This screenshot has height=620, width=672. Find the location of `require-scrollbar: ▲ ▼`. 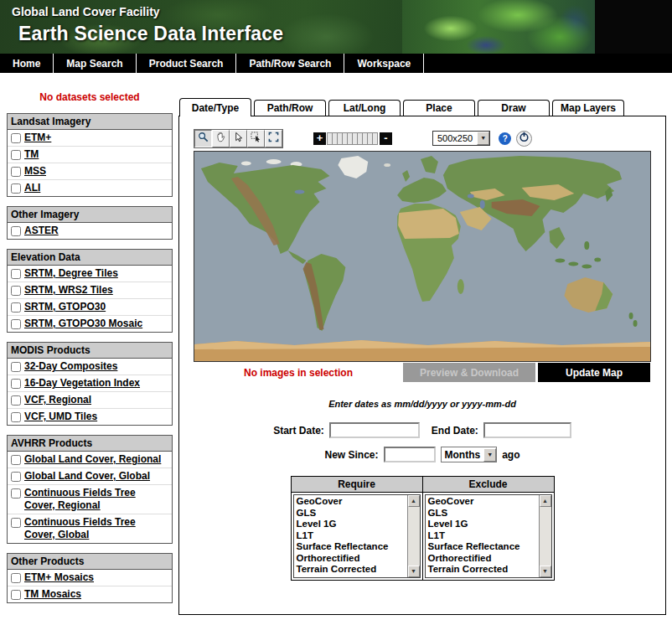

require-scrollbar: ▲ ▼ is located at coordinates (414, 536).